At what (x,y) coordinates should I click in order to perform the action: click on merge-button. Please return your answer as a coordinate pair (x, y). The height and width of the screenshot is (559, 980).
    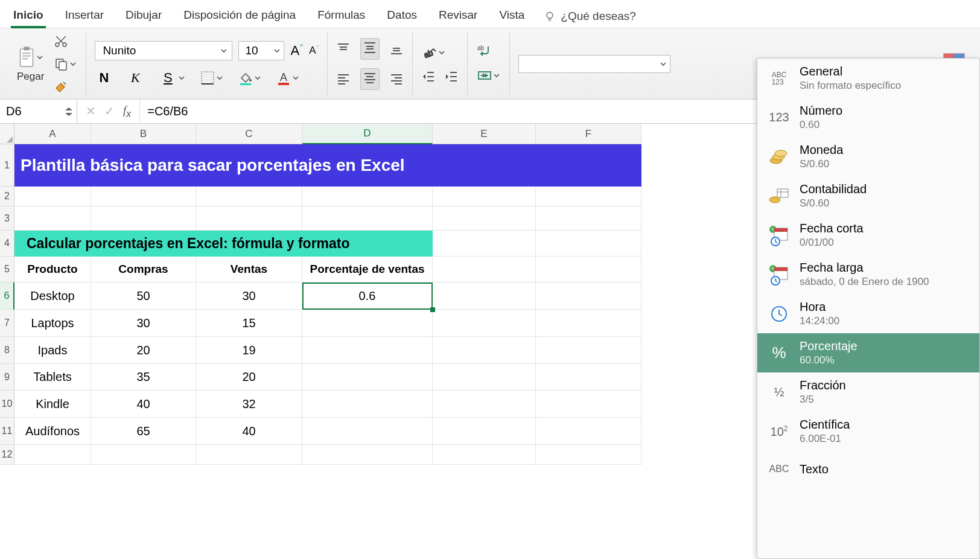
    Looking at the image, I should click on (489, 75).